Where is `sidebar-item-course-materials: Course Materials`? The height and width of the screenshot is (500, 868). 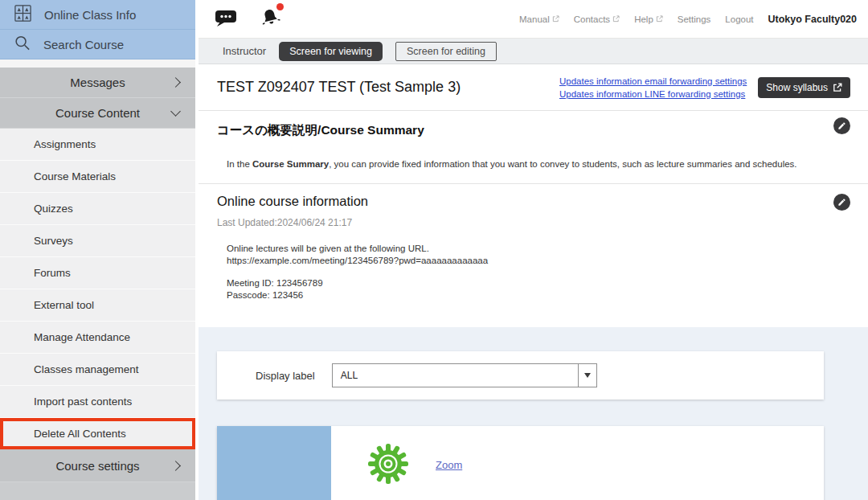 sidebar-item-course-materials: Course Materials is located at coordinates (98, 177).